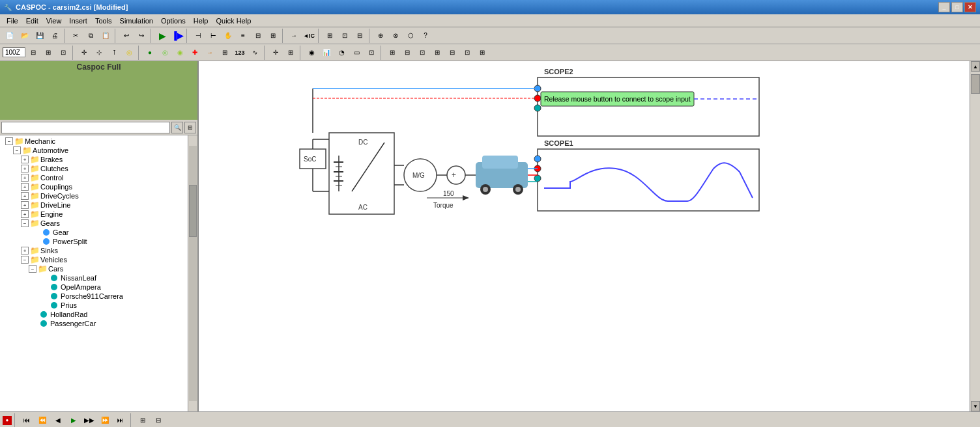 The width and height of the screenshot is (980, 427). Describe the element at coordinates (25, 169) in the screenshot. I see `expand-clutches: +` at that location.